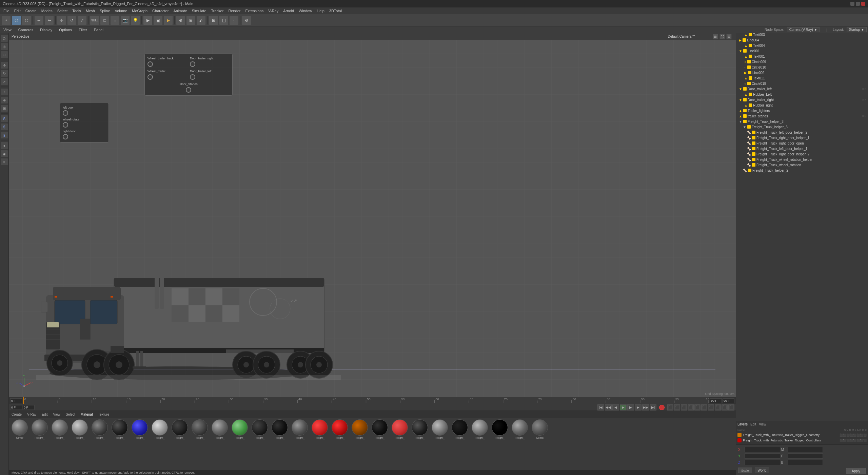 Image resolution: width=868 pixels, height=475 pixels. Describe the element at coordinates (4, 162) in the screenshot. I see `tool-extra-left: ≡` at that location.